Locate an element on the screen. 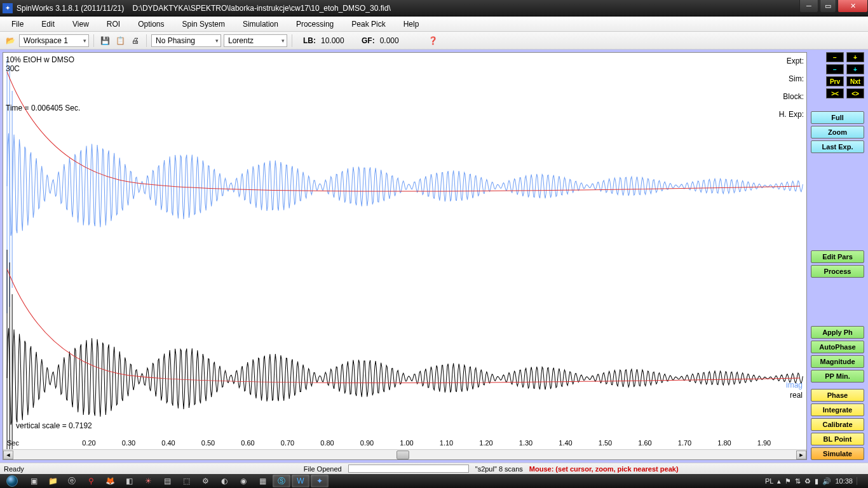  lb-label: LB: is located at coordinates (309, 41).